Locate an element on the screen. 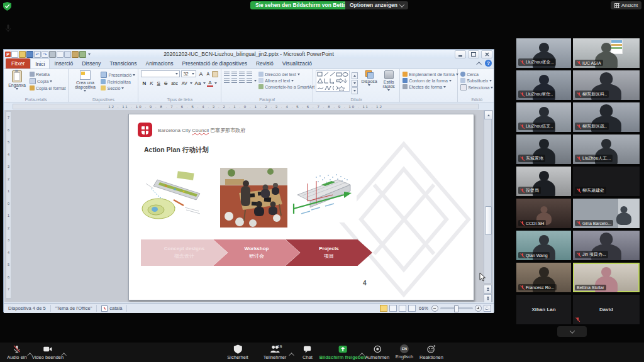  quick-print-icon is located at coordinates (83, 54).